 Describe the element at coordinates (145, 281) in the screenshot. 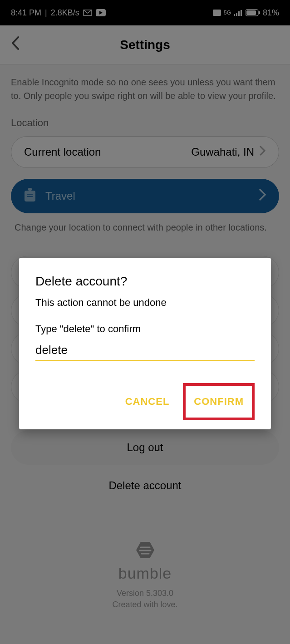

I see `dialog-title: Delete account?` at that location.